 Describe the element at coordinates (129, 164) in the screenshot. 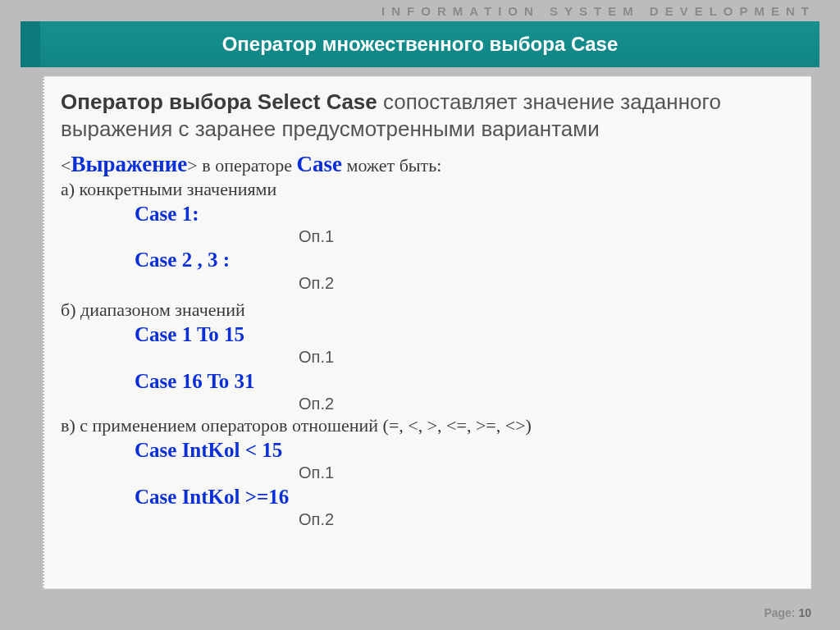

I see `expr-keyword: Выражение` at that location.